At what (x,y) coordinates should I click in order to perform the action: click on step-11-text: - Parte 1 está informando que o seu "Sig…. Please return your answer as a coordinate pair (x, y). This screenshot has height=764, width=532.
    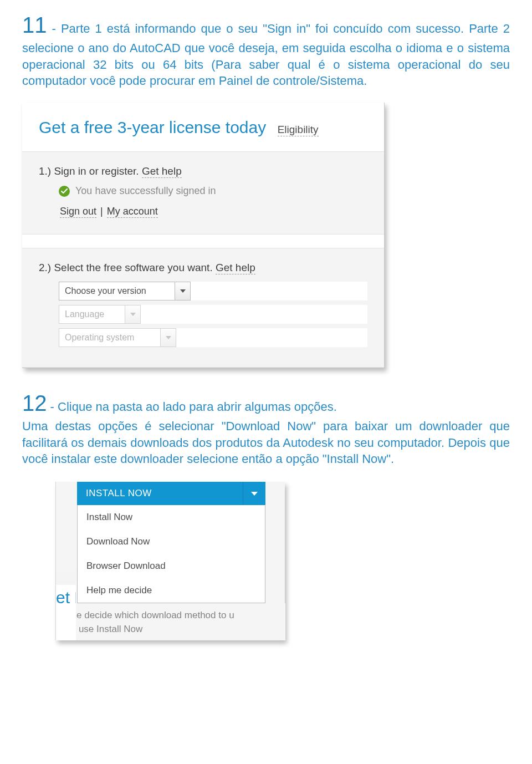
    Looking at the image, I should click on (266, 54).